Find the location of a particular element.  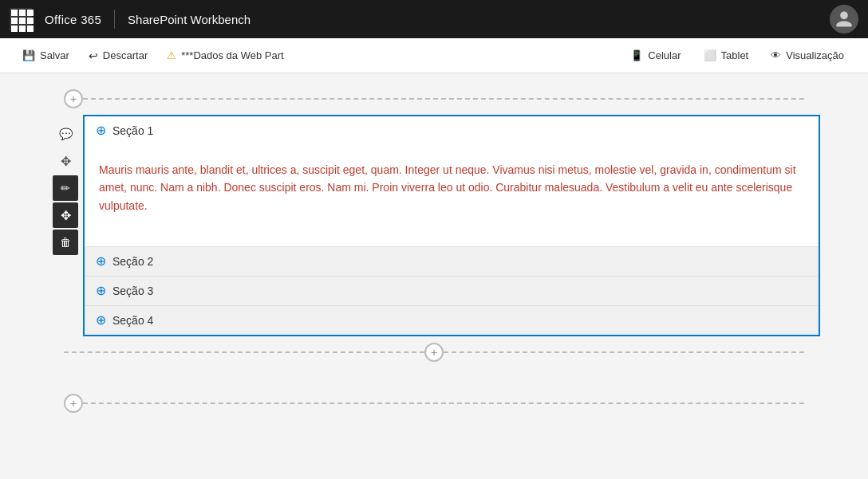

app-launcher-icon is located at coordinates (21, 19).